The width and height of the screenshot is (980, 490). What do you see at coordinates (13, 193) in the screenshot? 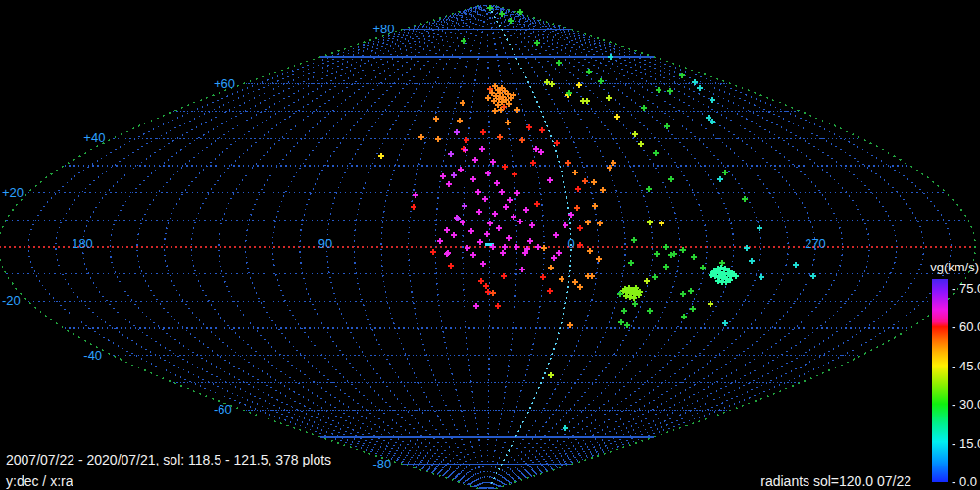
I see `dec-tick-label: +20` at bounding box center [13, 193].